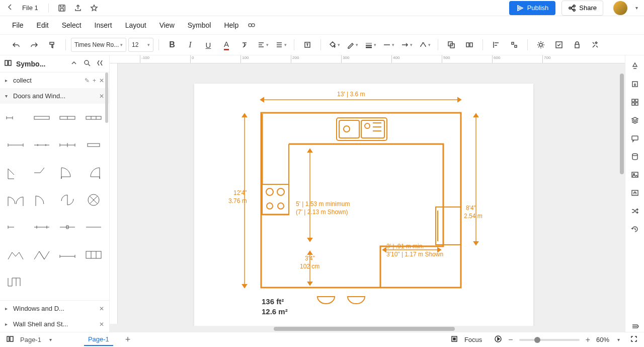 This screenshot has height=347, width=644. I want to click on lock-button, so click(577, 45).